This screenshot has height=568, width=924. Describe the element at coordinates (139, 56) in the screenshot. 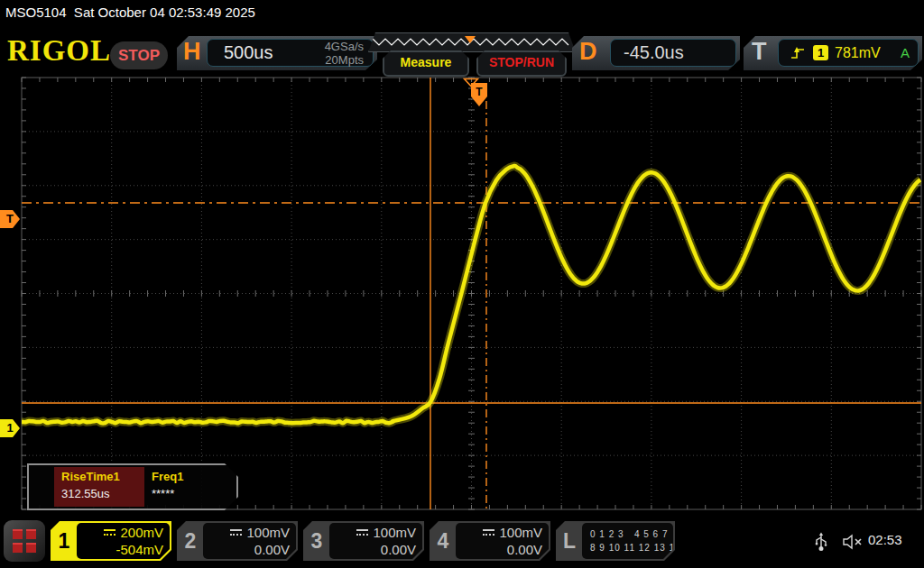

I see `run-state-indicator: STOP` at that location.